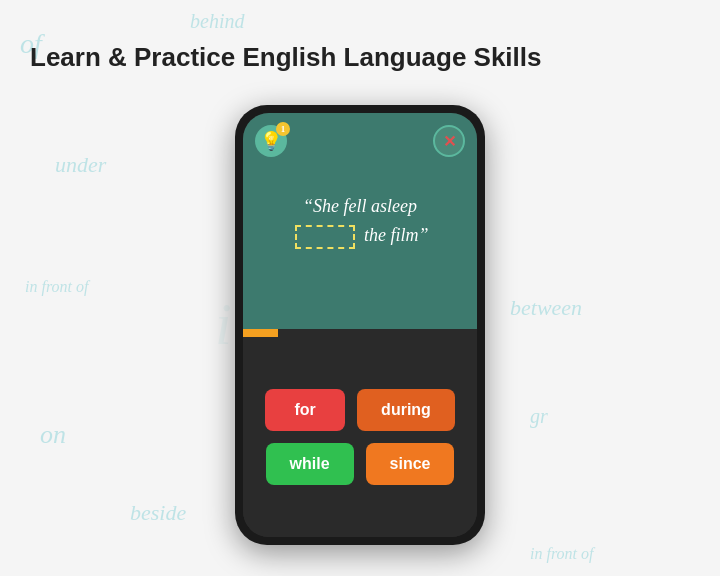 The image size is (720, 576). Describe the element at coordinates (360, 221) in the screenshot. I see `sentence-display: “She fell asleep the film”` at that location.